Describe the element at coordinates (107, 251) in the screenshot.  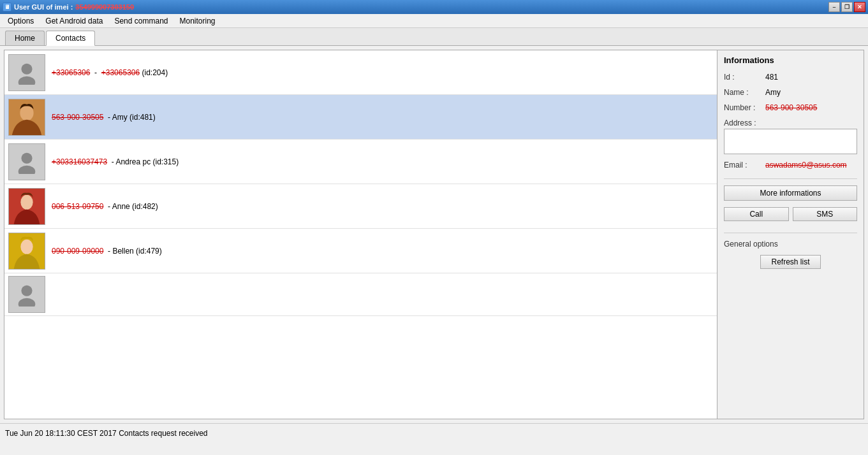
I see `contact-label: 090-009-09000 - Bellen (id:479)` at that location.